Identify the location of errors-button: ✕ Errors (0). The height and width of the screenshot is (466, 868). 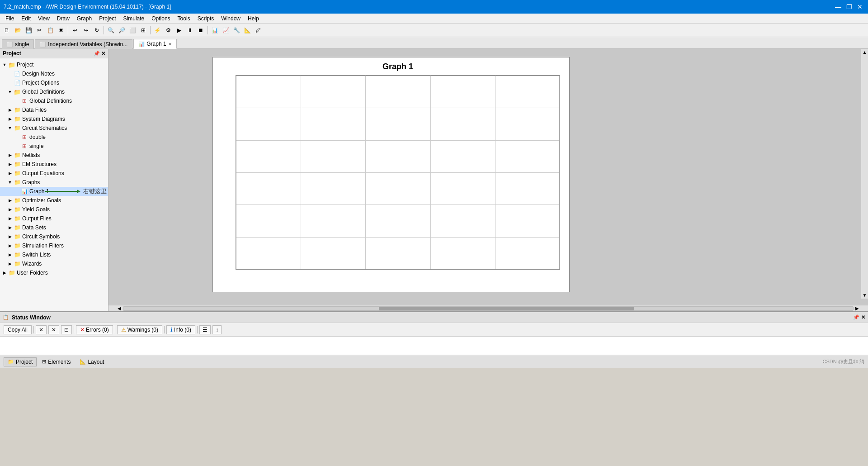
(94, 330).